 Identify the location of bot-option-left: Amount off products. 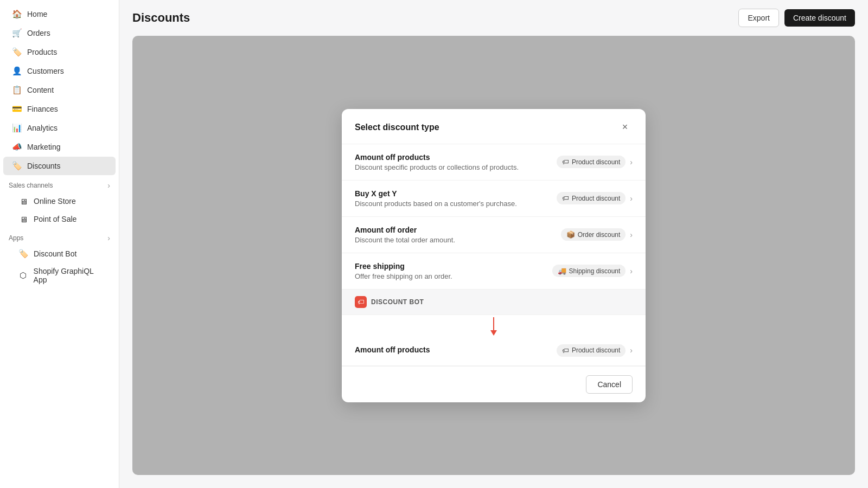
(392, 350).